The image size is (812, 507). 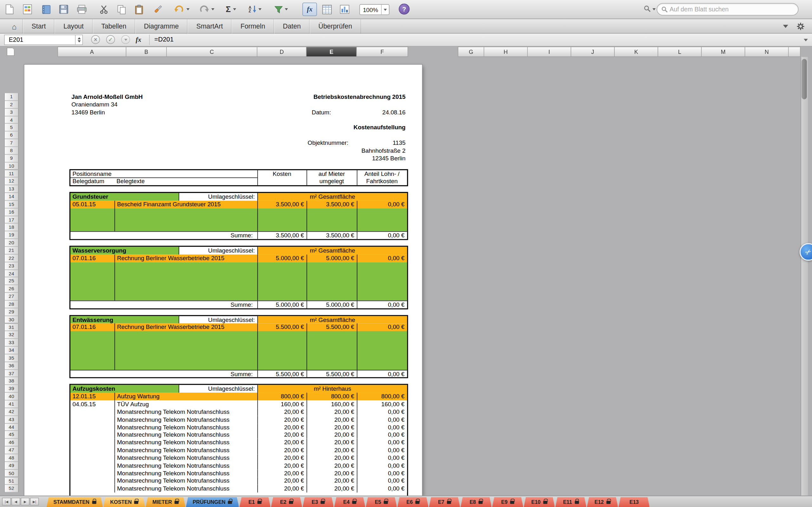 I want to click on row-header-27: 27, so click(x=11, y=296).